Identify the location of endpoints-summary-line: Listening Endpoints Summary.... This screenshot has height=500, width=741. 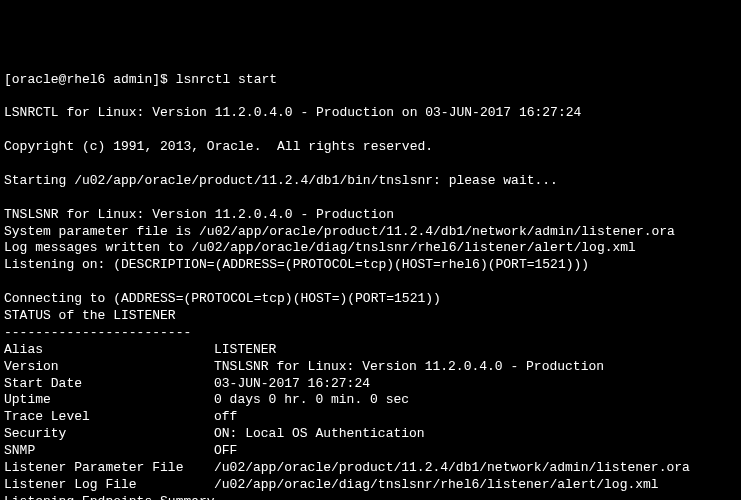
(121, 497).